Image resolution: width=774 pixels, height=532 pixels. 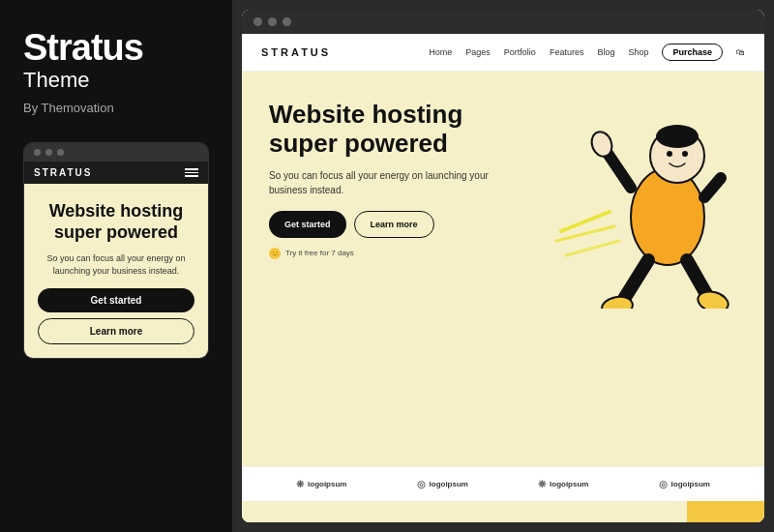 I want to click on bottom-bar-right, so click(x=726, y=512).